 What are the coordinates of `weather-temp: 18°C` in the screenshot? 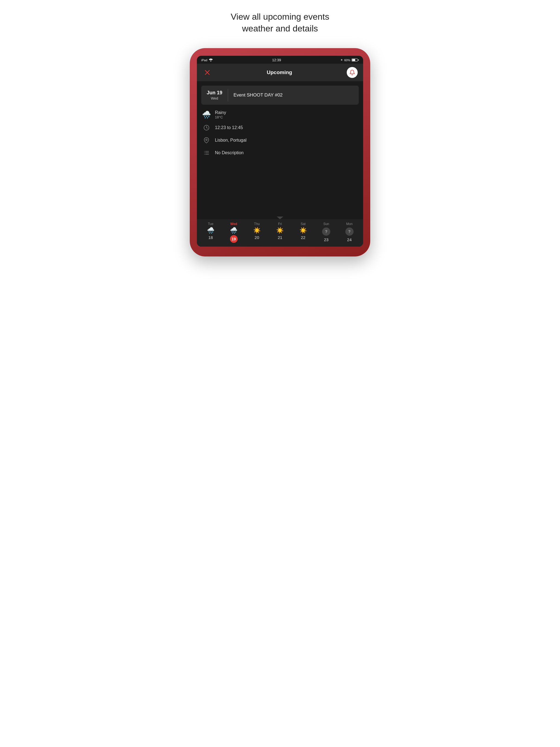 It's located at (221, 117).